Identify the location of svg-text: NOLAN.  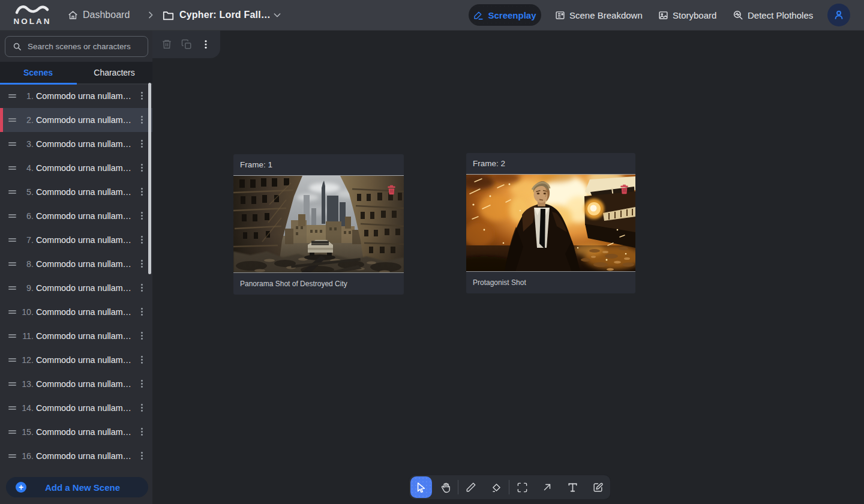
(32, 22).